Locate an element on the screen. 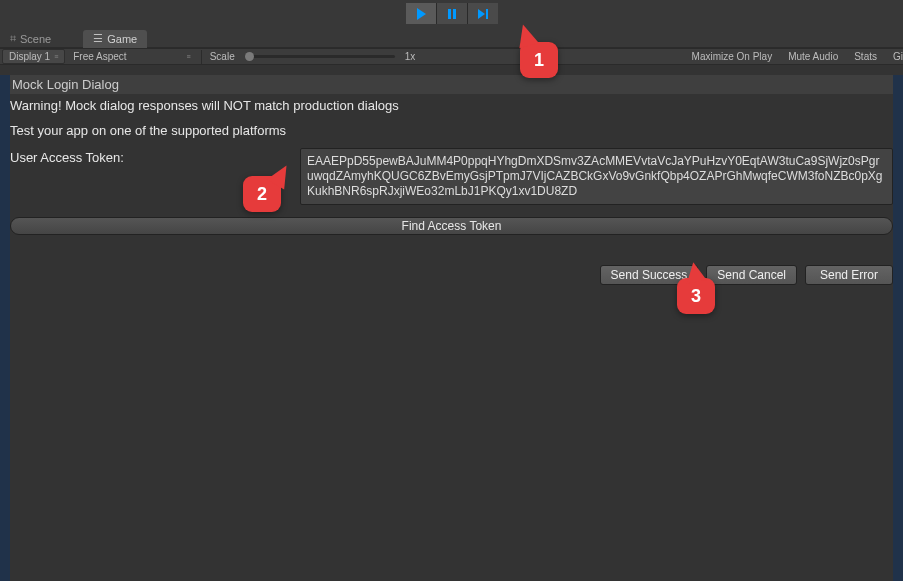 The height and width of the screenshot is (581, 903). dialog-subline: Test your app on one of the supported pl… is located at coordinates (452, 130).